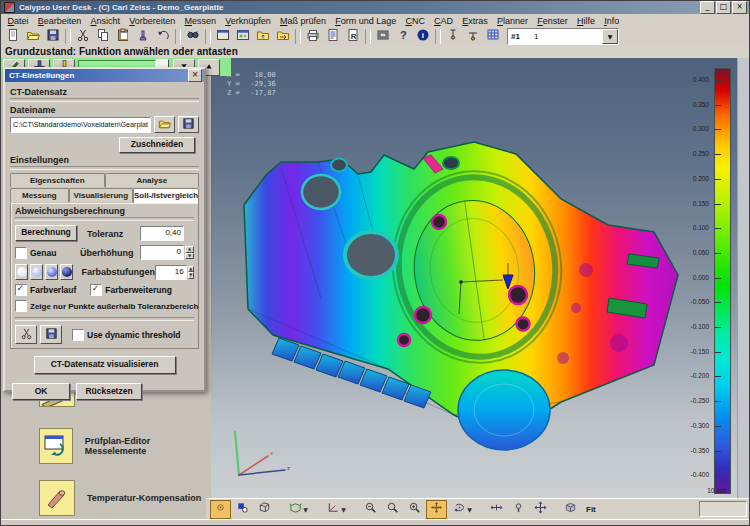  What do you see at coordinates (740, 8) in the screenshot?
I see `close-button: ×` at bounding box center [740, 8].